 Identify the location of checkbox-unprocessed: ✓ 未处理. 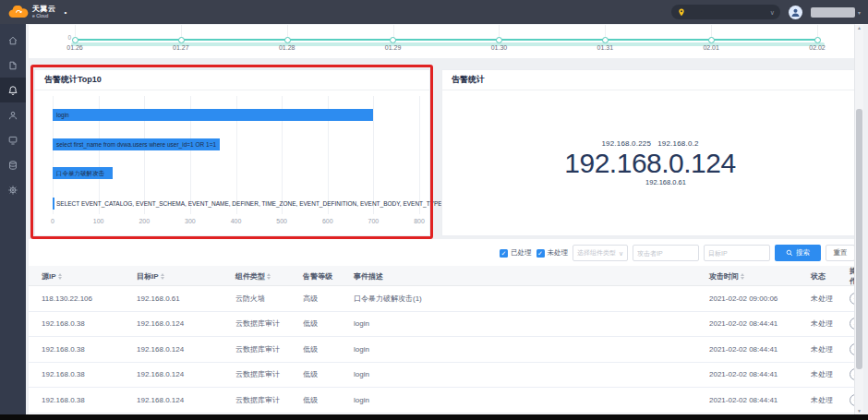
(552, 253).